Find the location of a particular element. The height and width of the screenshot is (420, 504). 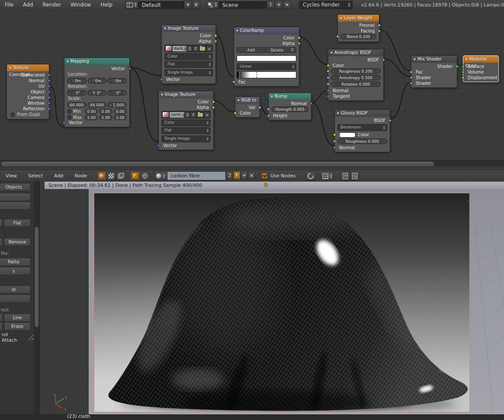

toolshelf-button-paths: Paths is located at coordinates (16, 262).